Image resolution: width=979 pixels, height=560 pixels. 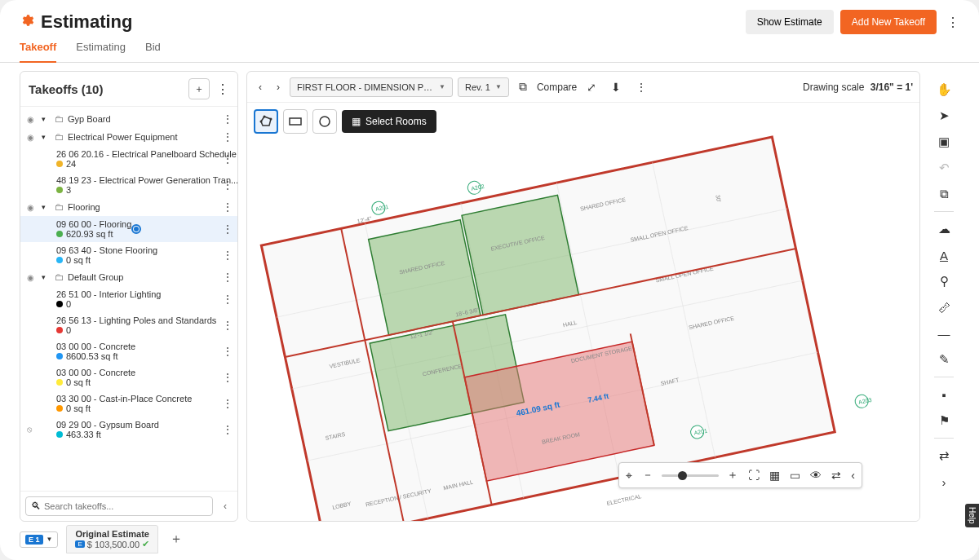 I want to click on cloud-icon: ☁, so click(x=944, y=229).